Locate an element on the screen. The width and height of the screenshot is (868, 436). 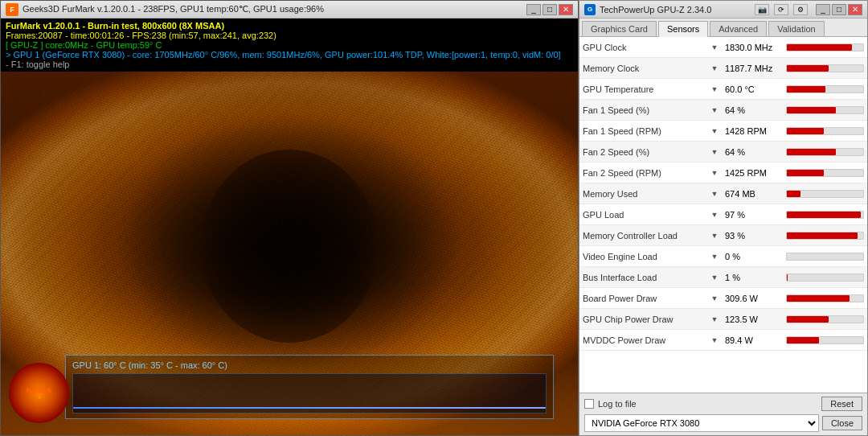
sensor-name: Memory Clock is located at coordinates (645, 68).